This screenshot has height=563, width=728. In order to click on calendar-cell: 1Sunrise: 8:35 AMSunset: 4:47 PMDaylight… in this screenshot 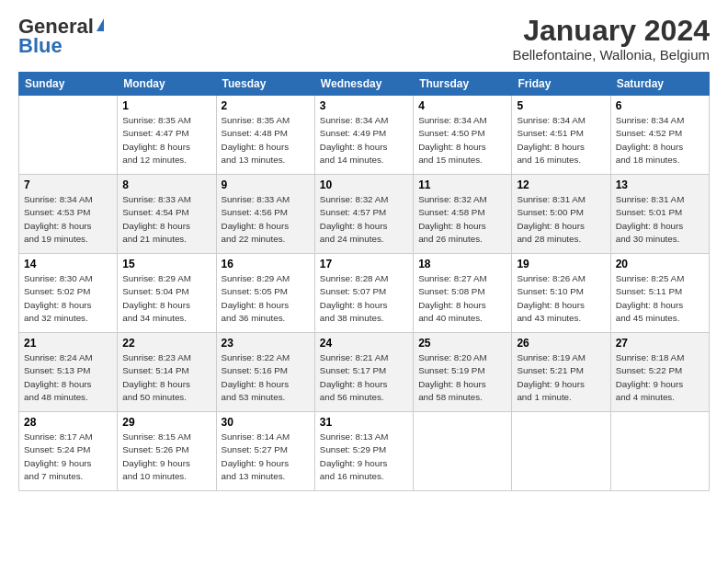, I will do `click(167, 135)`.